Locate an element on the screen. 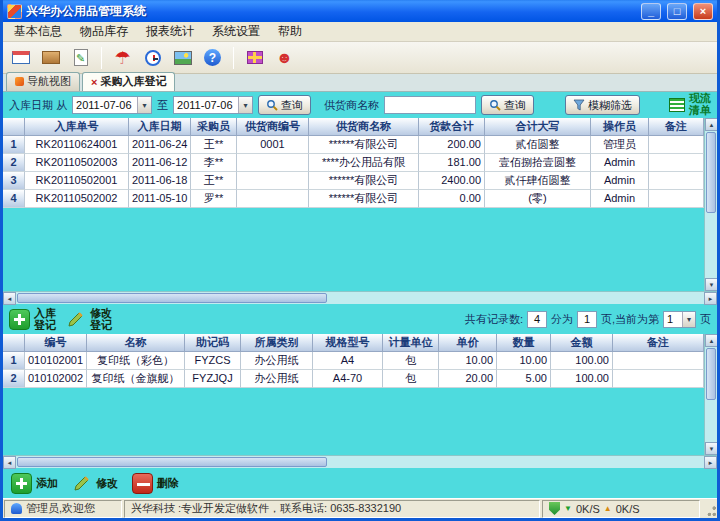 This screenshot has width=720, height=521. close-button: × is located at coordinates (703, 12).